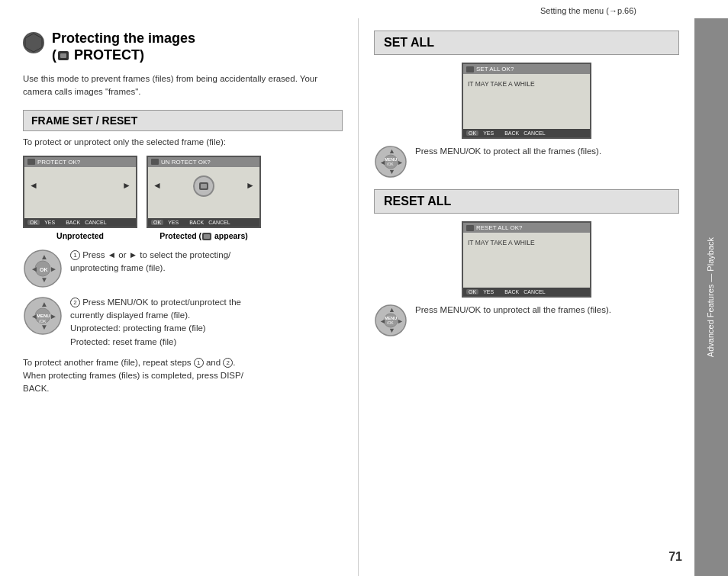  What do you see at coordinates (80, 236) in the screenshot?
I see `screen-unprotected-label: Unprotected` at bounding box center [80, 236].